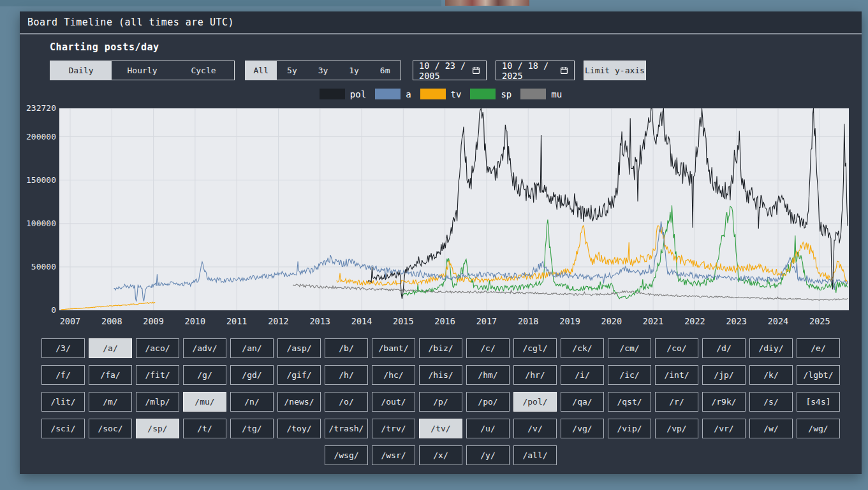  I want to click on legend-label: sp, so click(506, 94).